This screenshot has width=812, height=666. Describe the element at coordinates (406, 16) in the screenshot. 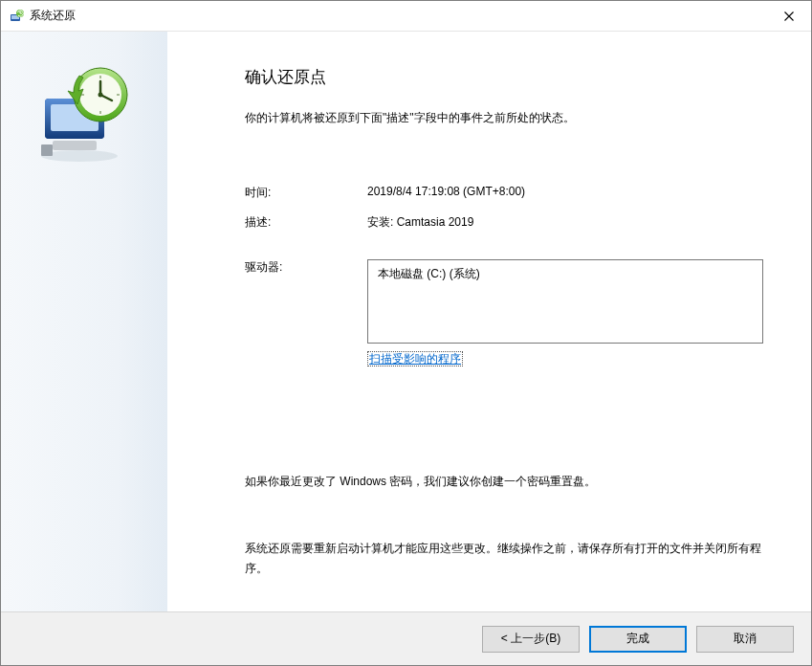

I see `titlebar: 系统还原` at that location.